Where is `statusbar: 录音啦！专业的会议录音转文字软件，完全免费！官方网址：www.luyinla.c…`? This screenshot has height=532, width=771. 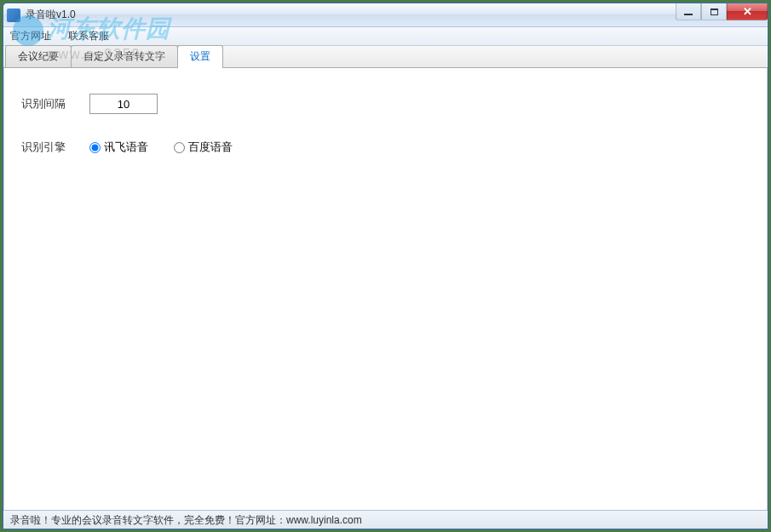
statusbar: 录音啦！专业的会议录音转文字软件，完全免费！官方网址：www.luyinla.c… is located at coordinates (385, 519).